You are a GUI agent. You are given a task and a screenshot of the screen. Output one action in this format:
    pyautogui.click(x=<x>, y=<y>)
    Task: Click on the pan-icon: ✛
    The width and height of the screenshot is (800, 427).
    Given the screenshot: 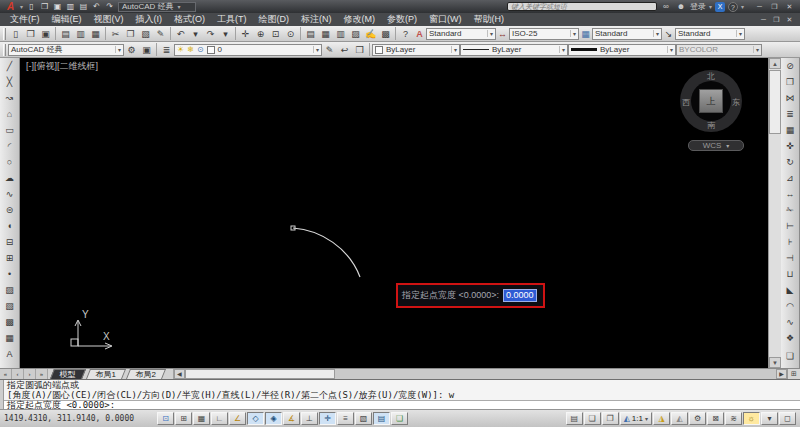 What is the action you would take?
    pyautogui.click(x=246, y=34)
    